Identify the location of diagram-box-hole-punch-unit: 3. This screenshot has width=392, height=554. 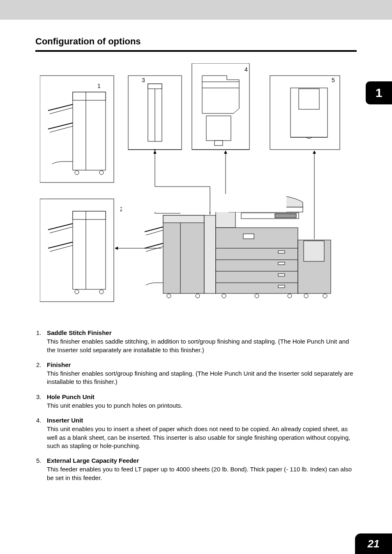
(155, 113).